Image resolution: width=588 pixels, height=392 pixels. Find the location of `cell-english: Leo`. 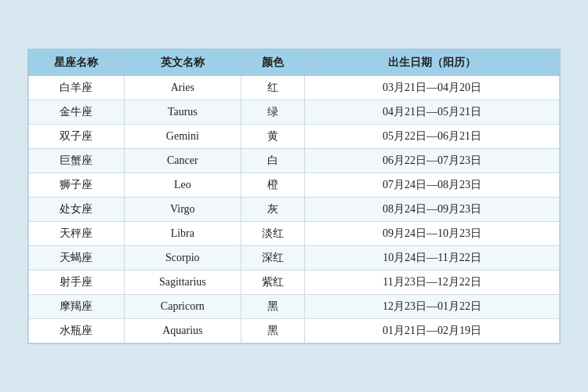

cell-english: Leo is located at coordinates (182, 185).